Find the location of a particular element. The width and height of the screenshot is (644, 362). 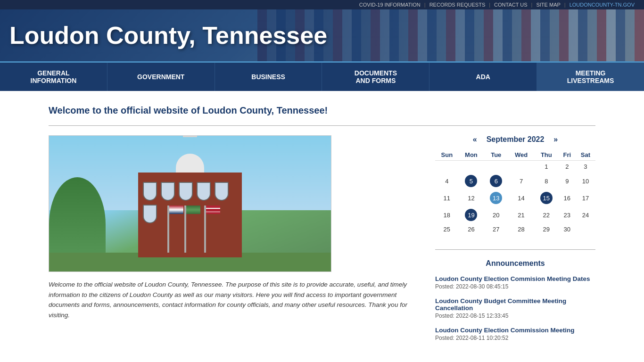

calendar-next-button: » is located at coordinates (555, 140).